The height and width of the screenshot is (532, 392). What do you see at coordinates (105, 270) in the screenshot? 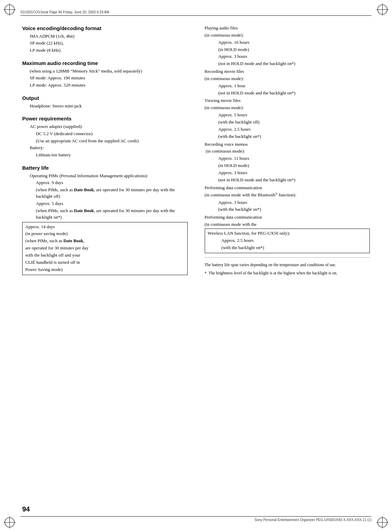
I see `box-line-7: Power Saving mode)` at bounding box center [105, 270].